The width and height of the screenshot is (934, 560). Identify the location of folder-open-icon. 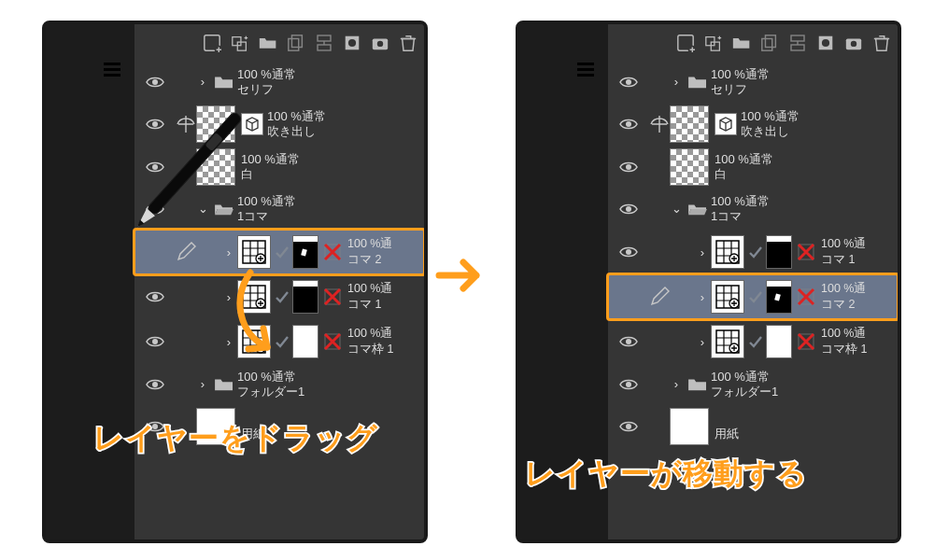
(698, 209).